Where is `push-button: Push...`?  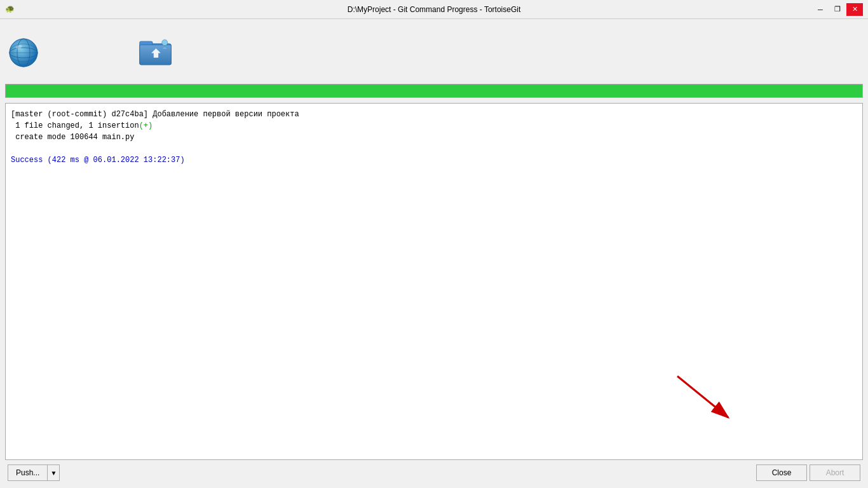 push-button: Push... is located at coordinates (27, 473).